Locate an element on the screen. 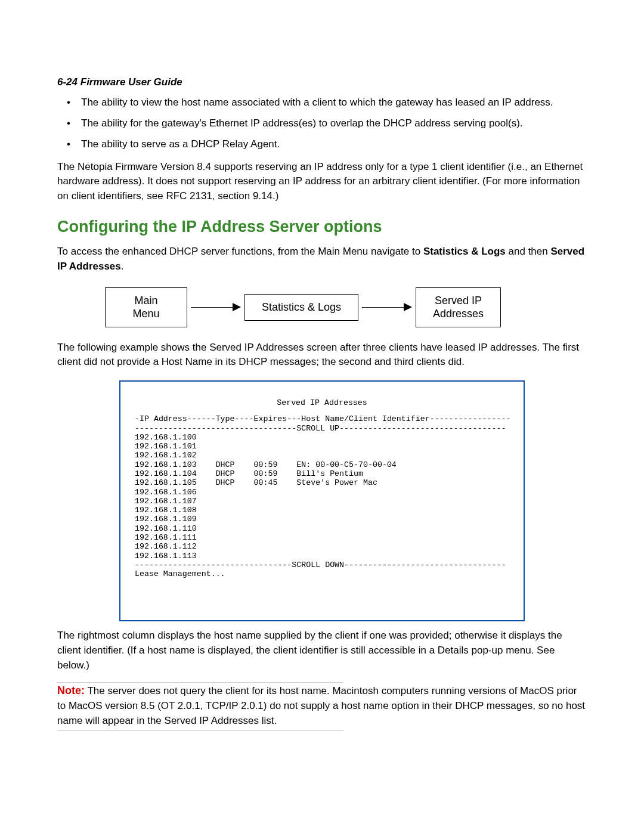  page-header: 6-24 Firmware User Guide is located at coordinates (322, 82).